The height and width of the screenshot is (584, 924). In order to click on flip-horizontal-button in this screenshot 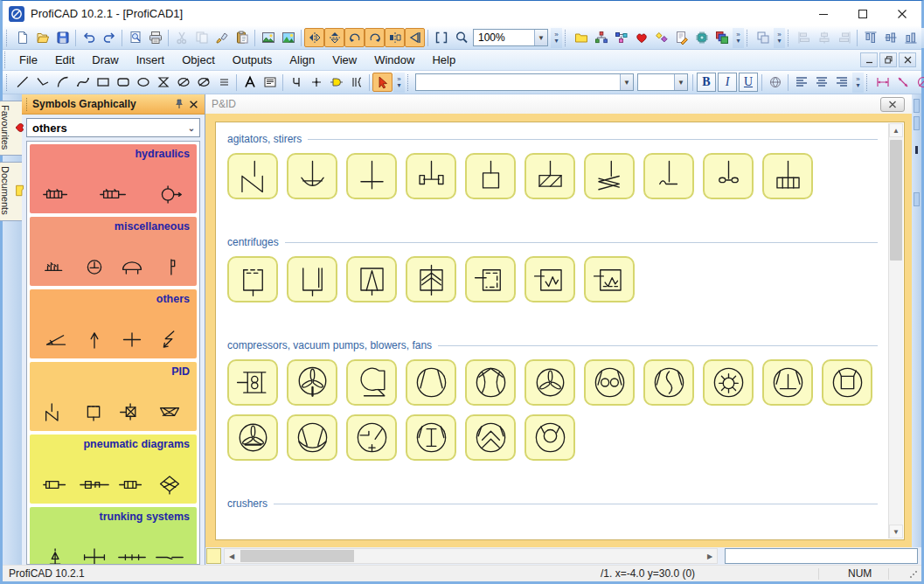, I will do `click(315, 38)`.